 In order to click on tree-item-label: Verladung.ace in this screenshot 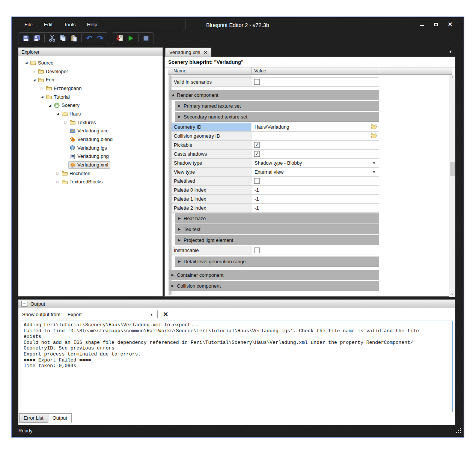, I will do `click(93, 130)`.